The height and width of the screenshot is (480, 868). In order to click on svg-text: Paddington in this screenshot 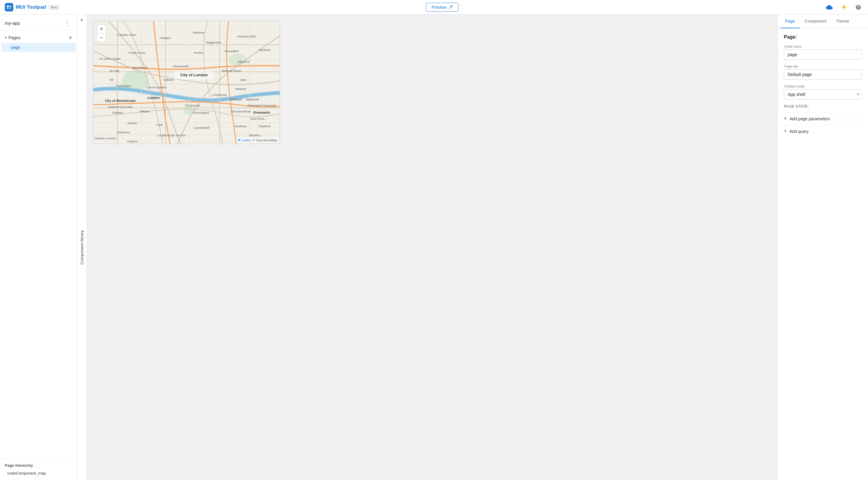, I will do `click(123, 86)`.